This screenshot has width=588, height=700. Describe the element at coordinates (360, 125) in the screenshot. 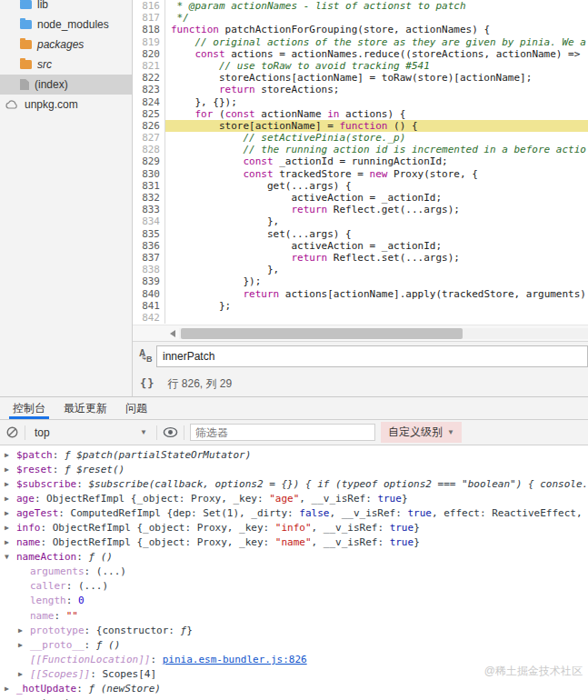

I see `code-line-826: 826 store[actionName] = function () {` at that location.